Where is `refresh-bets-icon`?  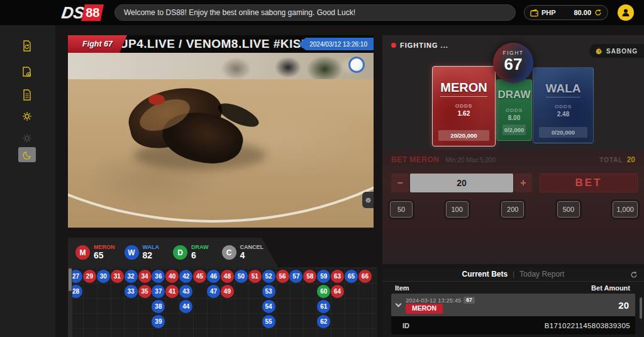
refresh-bets-icon is located at coordinates (634, 275).